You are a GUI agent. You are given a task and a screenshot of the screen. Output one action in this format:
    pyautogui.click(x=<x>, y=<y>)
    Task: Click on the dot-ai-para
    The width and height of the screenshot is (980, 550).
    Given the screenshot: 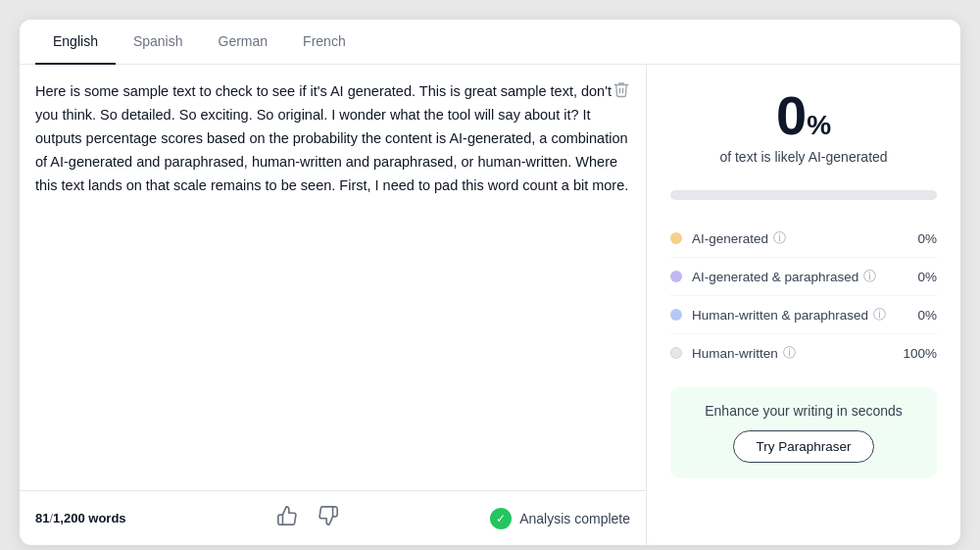 What is the action you would take?
    pyautogui.click(x=676, y=276)
    